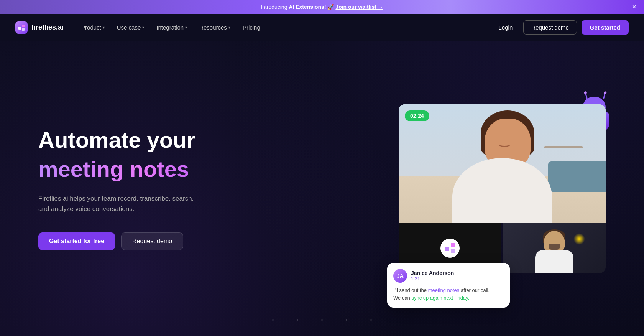 The height and width of the screenshot is (336, 644). Describe the element at coordinates (322, 320) in the screenshot. I see `dot-grid-decoration` at that location.